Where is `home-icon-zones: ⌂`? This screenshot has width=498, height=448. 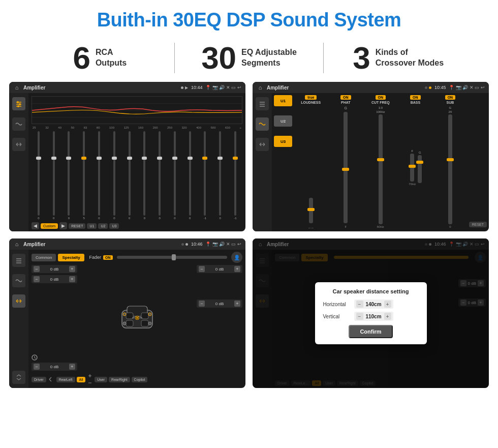 home-icon-zones: ⌂ is located at coordinates (17, 244).